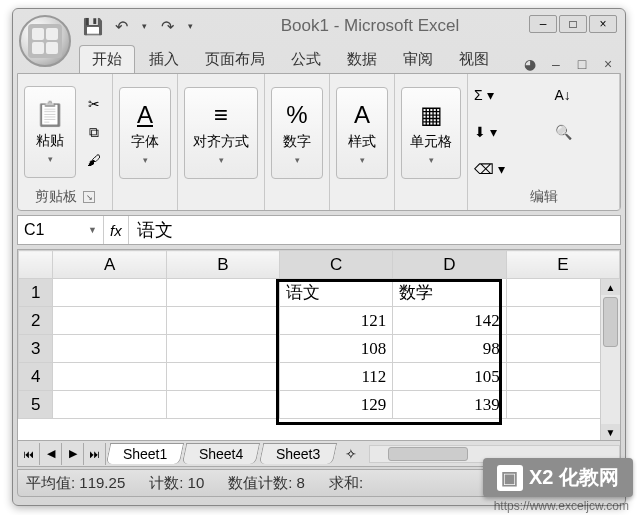  What do you see at coordinates (610, 432) in the screenshot?
I see `scroll-down-arrow: ▼` at bounding box center [610, 432].